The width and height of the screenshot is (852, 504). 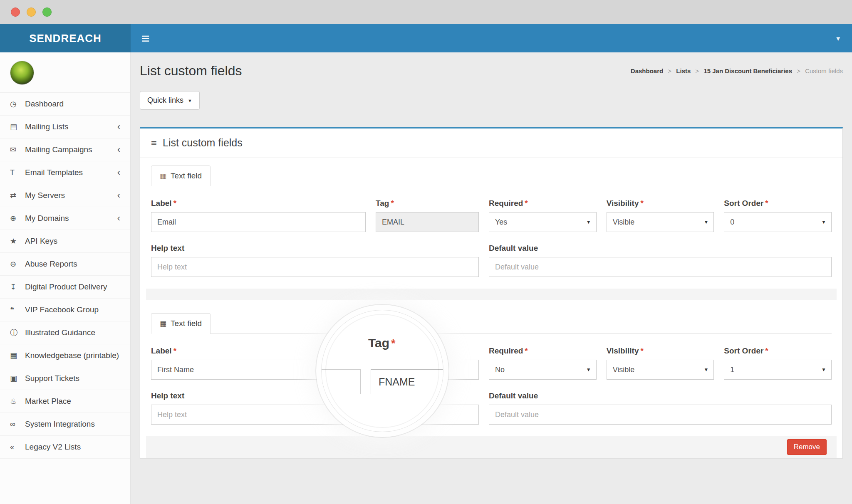 What do you see at coordinates (824, 71) in the screenshot?
I see `breadcrumb-current: Custom fields` at bounding box center [824, 71].